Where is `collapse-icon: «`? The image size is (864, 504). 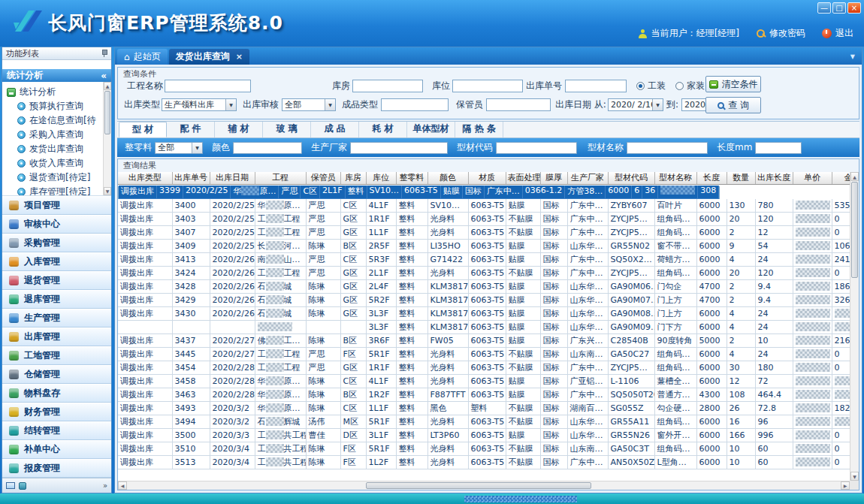 collapse-icon: « is located at coordinates (104, 76).